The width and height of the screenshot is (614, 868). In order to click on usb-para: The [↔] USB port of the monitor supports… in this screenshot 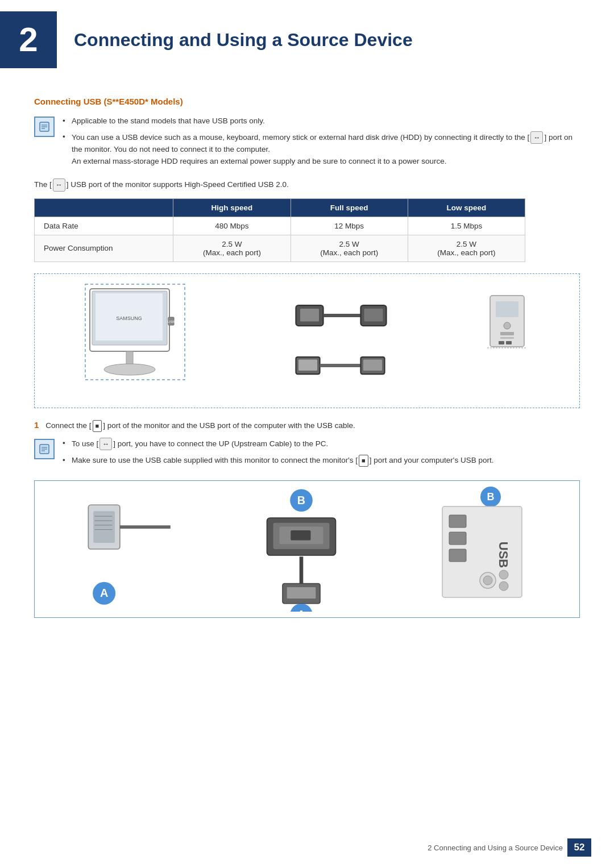, I will do `click(307, 185)`.